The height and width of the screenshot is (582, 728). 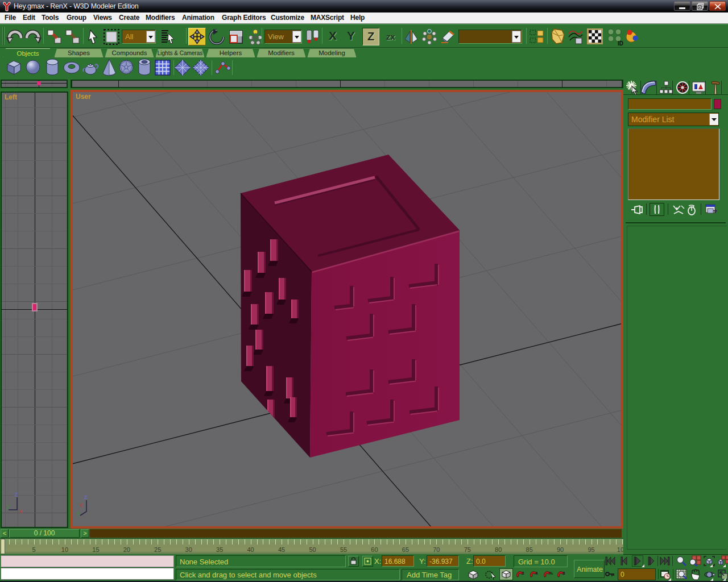 I want to click on svg-text: 8, so click(x=564, y=573).